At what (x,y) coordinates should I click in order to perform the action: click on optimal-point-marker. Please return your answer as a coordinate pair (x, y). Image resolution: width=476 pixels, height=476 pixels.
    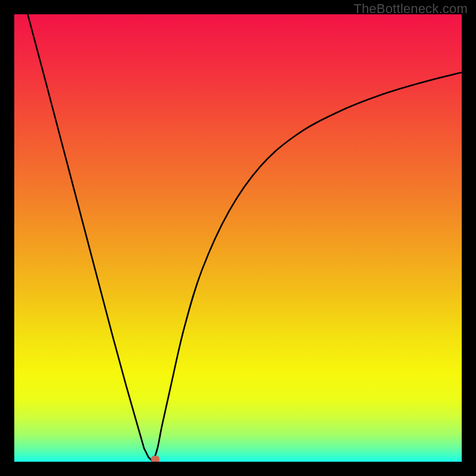
    Looking at the image, I should click on (155, 459).